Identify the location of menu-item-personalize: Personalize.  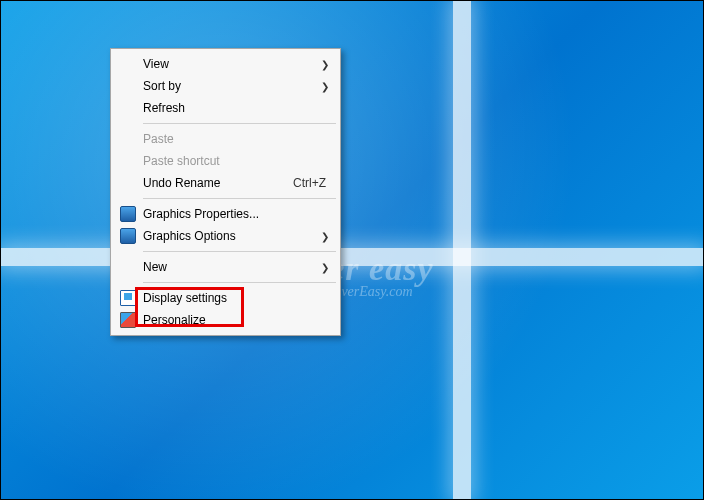
(226, 320).